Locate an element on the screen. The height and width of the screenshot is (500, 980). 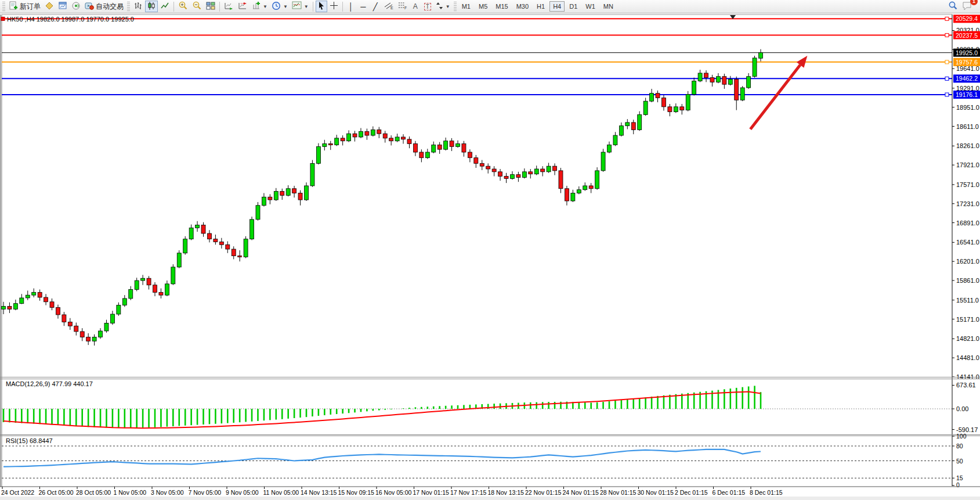
new-order-label: 新订单 is located at coordinates (30, 7).